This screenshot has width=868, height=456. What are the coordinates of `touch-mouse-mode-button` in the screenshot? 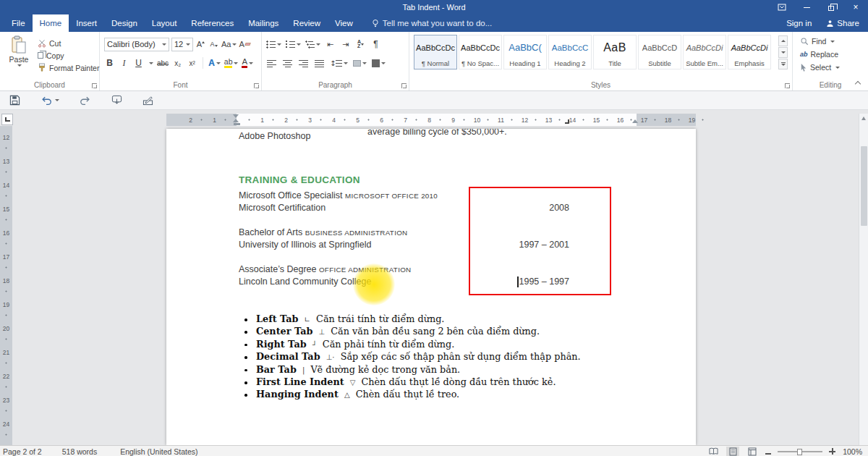 It's located at (117, 100).